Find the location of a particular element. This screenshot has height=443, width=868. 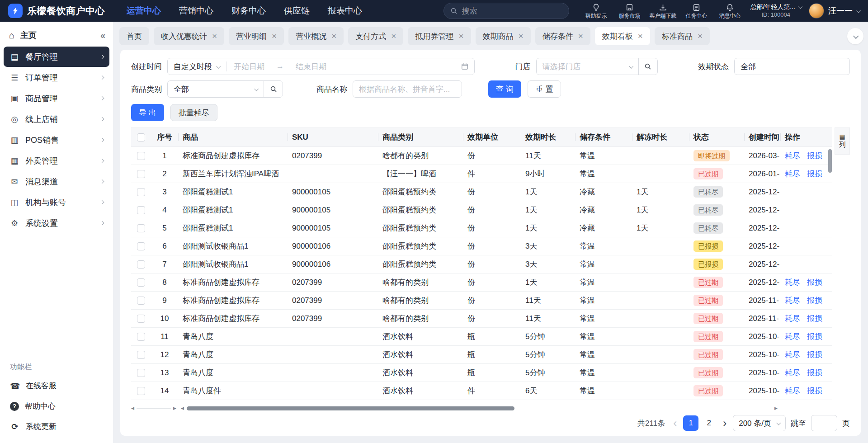

next-page-button: › is located at coordinates (725, 423).